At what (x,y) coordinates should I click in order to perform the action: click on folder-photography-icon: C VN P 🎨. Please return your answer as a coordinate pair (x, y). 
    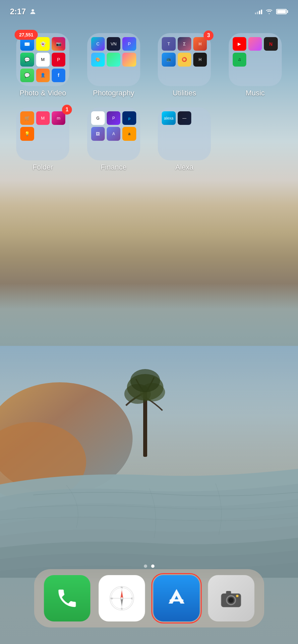
    Looking at the image, I should click on (114, 60).